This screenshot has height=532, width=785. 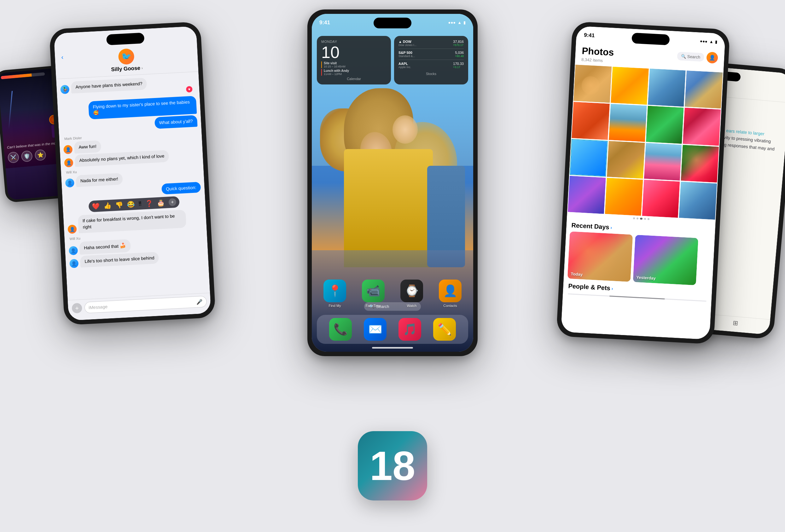 I want to click on wifi-icon: ▲, so click(x=459, y=23).